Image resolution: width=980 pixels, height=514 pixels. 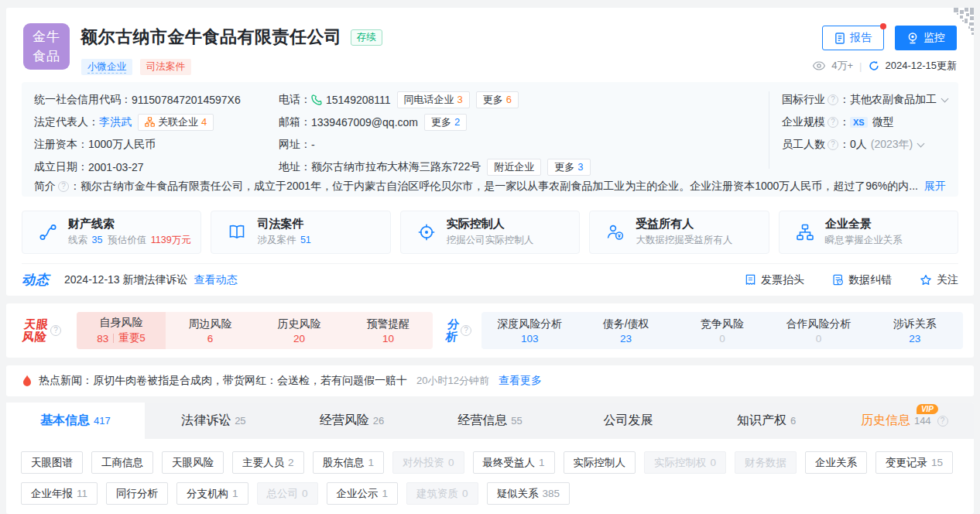 I want to click on cooperation-risk-item: 合作风险分析 0, so click(x=818, y=331).